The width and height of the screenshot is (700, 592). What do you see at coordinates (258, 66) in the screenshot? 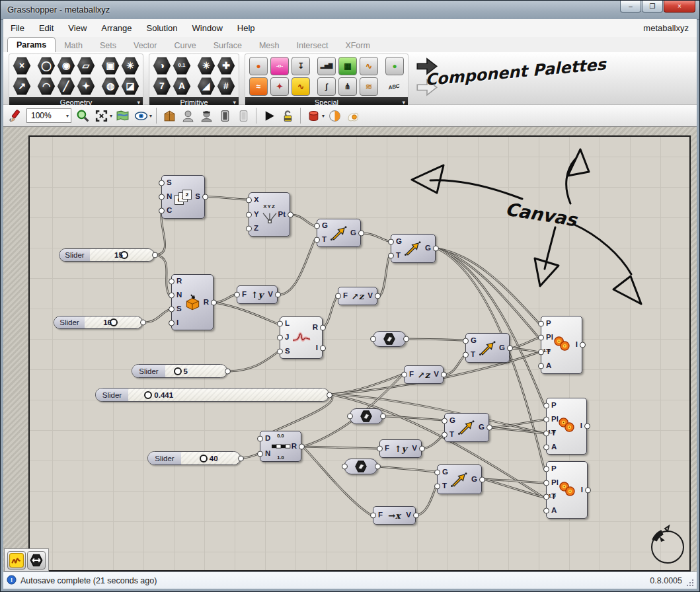
I see `button-icon: ●` at bounding box center [258, 66].